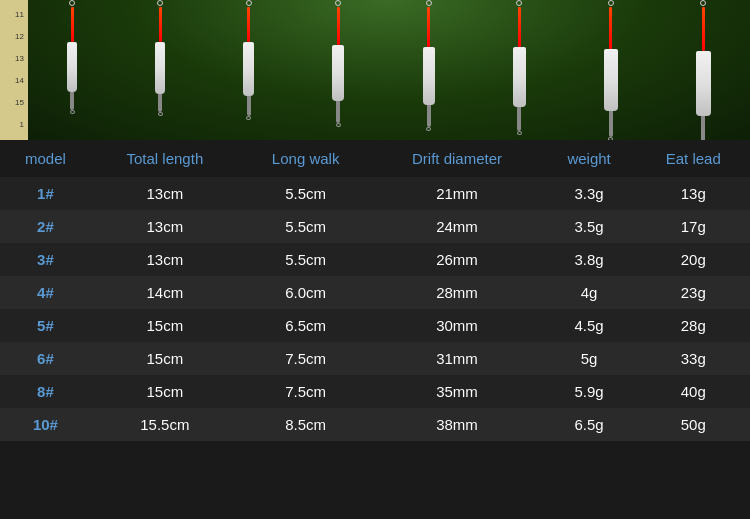 This screenshot has width=750, height=519. I want to click on cell-drift_diameter: 28mm, so click(456, 292).